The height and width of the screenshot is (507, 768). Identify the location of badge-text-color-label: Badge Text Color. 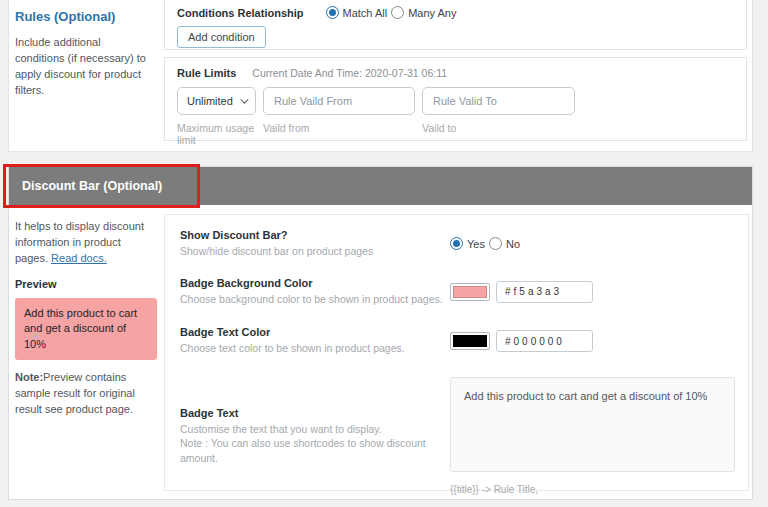
(315, 332).